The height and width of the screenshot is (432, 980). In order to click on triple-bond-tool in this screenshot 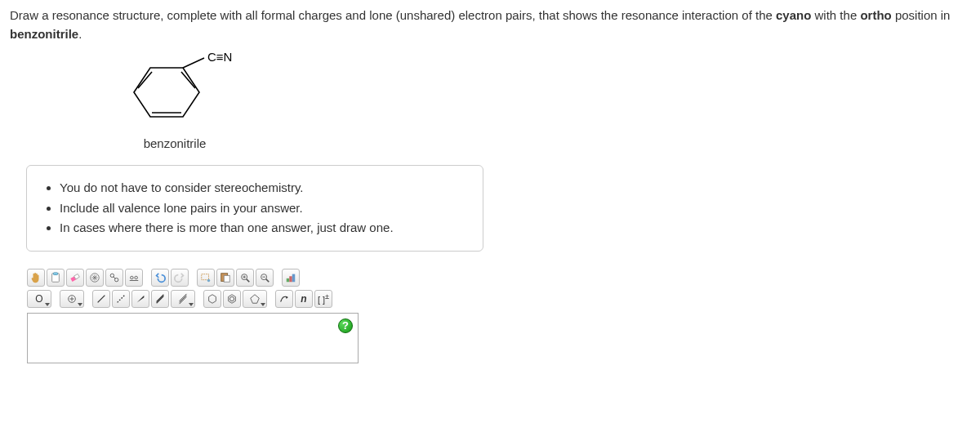, I will do `click(183, 299)`.